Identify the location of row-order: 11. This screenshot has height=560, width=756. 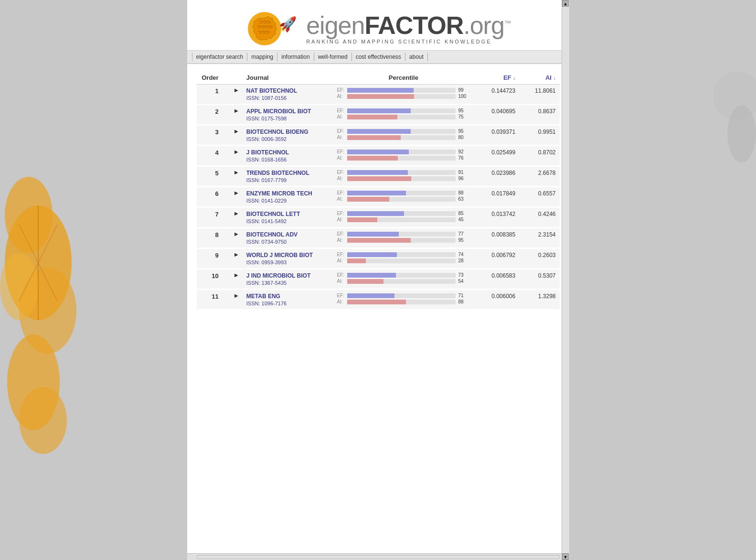
(210, 300).